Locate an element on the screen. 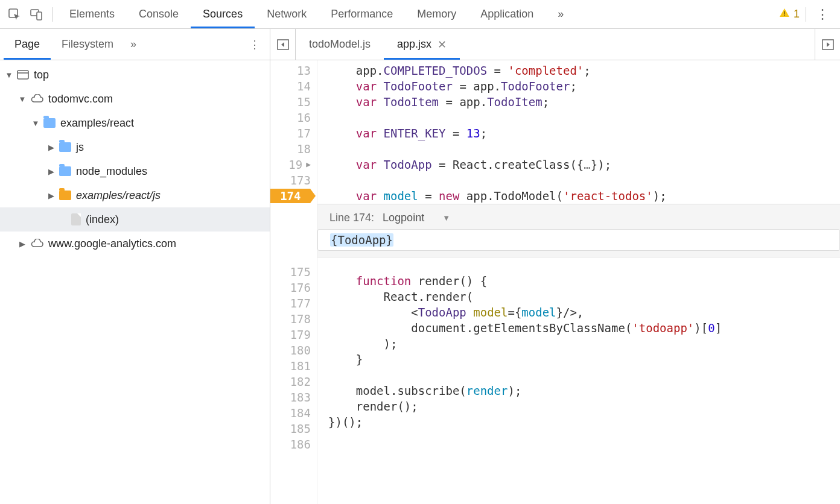 The image size is (840, 504). line-number: 184 is located at coordinates (300, 413).